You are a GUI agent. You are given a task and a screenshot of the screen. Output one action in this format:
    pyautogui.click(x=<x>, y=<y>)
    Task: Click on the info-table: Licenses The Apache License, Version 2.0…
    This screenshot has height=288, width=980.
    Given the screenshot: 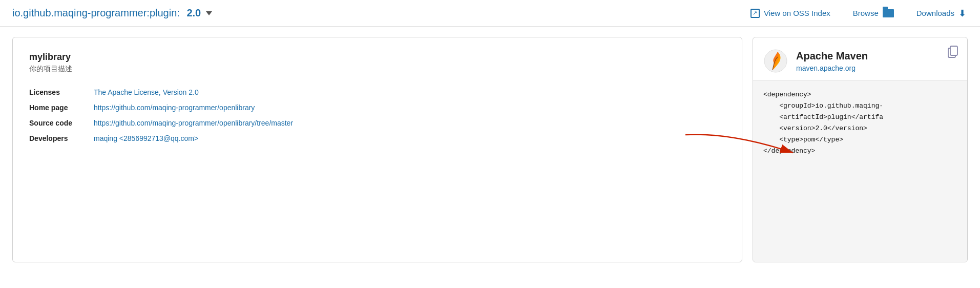 What is the action you would take?
    pyautogui.click(x=377, y=115)
    